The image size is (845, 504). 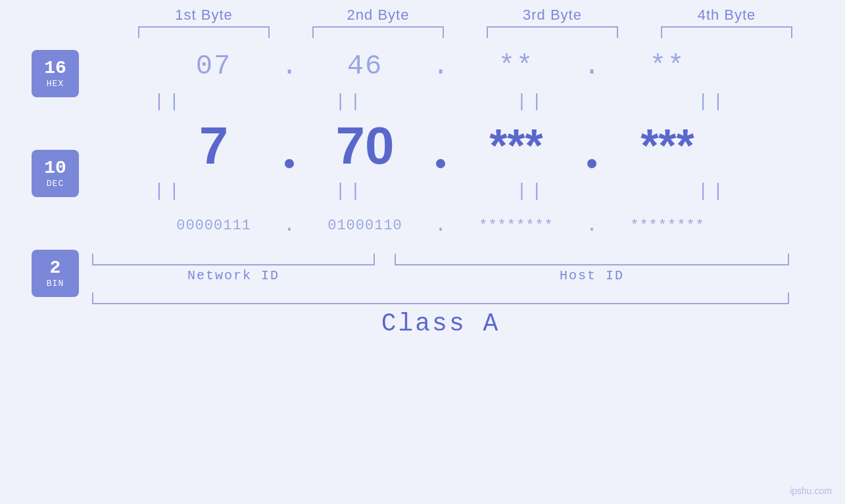 What do you see at coordinates (350, 191) in the screenshot?
I see `eq6: ||` at bounding box center [350, 191].